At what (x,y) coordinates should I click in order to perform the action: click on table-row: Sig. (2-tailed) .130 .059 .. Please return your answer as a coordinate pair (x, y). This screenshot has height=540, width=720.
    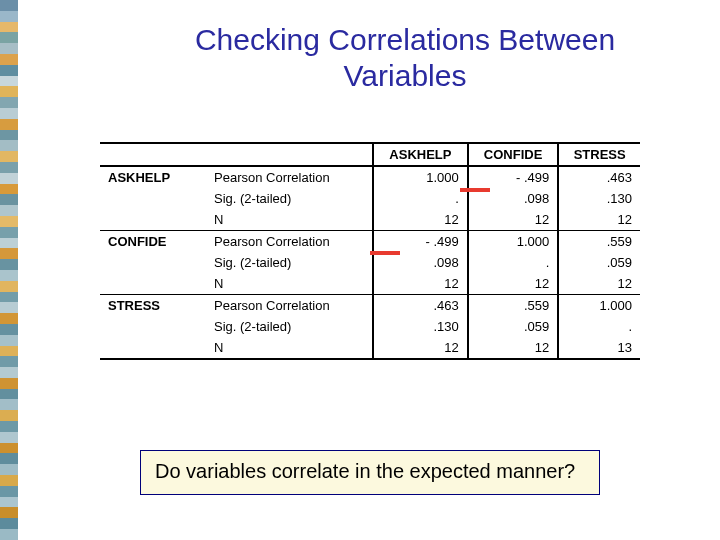
    Looking at the image, I should click on (370, 326).